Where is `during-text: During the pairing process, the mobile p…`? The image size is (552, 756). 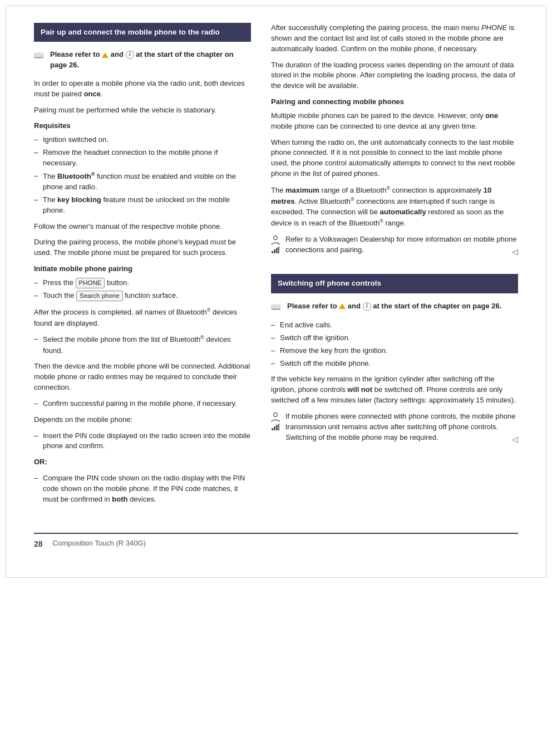 during-text: During the pairing process, the mobile p… is located at coordinates (142, 248).